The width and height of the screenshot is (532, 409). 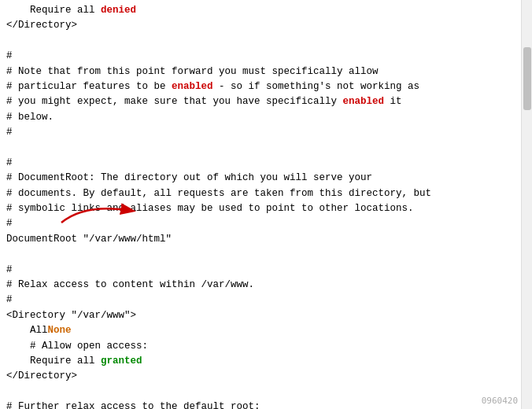 I want to click on watermark: 0960420, so click(x=500, y=401).